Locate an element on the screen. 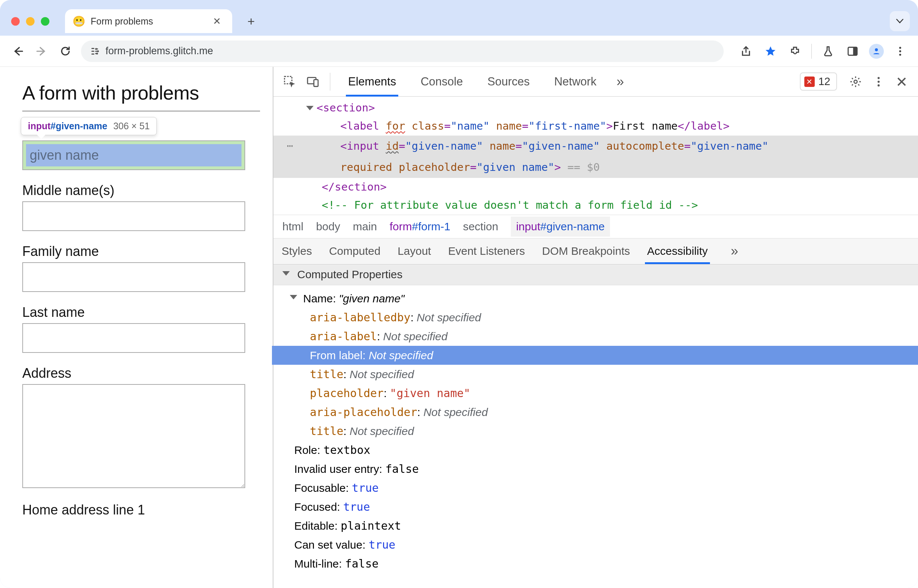 Image resolution: width=918 pixels, height=588 pixels. browser-tab: 😬 Form problems ✕ is located at coordinates (149, 21).